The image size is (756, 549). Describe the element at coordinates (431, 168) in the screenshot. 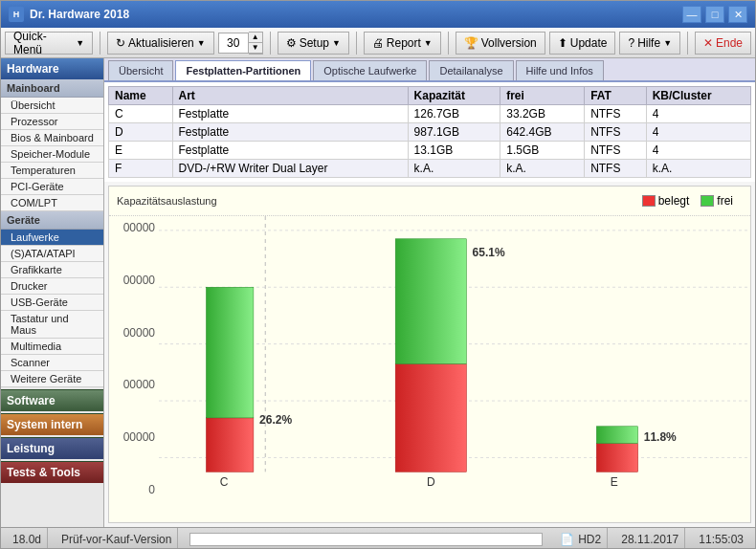

I see `table-row: FDVD-/+RW Writer Dual Layerk.A.k.A.NTFSk…` at that location.